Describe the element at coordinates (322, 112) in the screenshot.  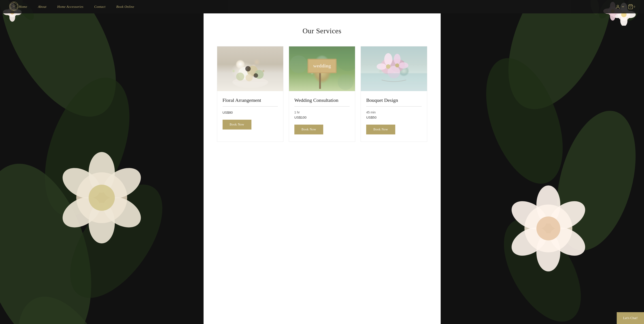
I see `service-duration-wedding: 1 hr` at that location.